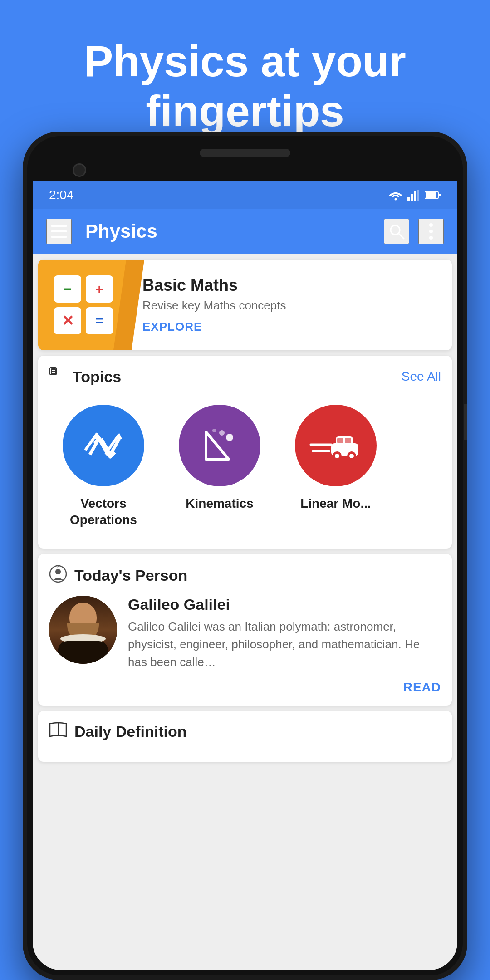 The height and width of the screenshot is (980, 490). I want to click on topics-header: Topics See All, so click(245, 377).